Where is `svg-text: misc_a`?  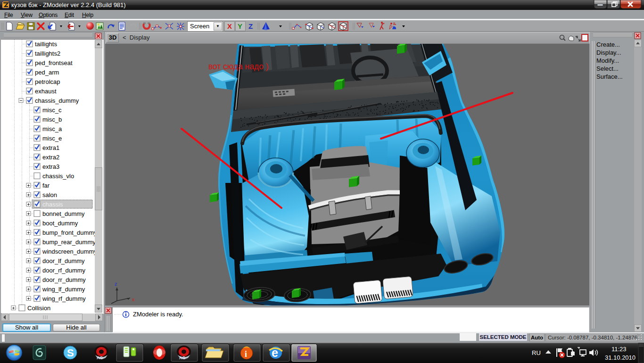
svg-text: misc_a is located at coordinates (52, 129).